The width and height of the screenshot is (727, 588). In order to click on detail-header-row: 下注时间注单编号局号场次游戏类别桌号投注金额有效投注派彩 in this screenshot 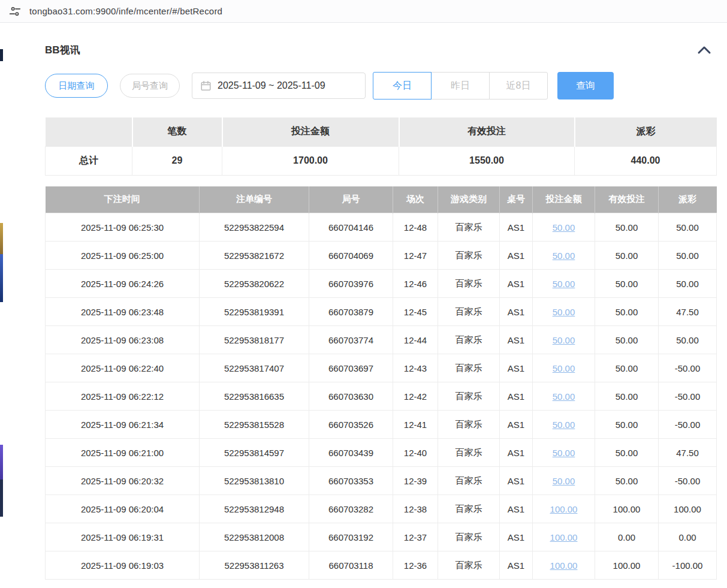, I will do `click(381, 200)`.